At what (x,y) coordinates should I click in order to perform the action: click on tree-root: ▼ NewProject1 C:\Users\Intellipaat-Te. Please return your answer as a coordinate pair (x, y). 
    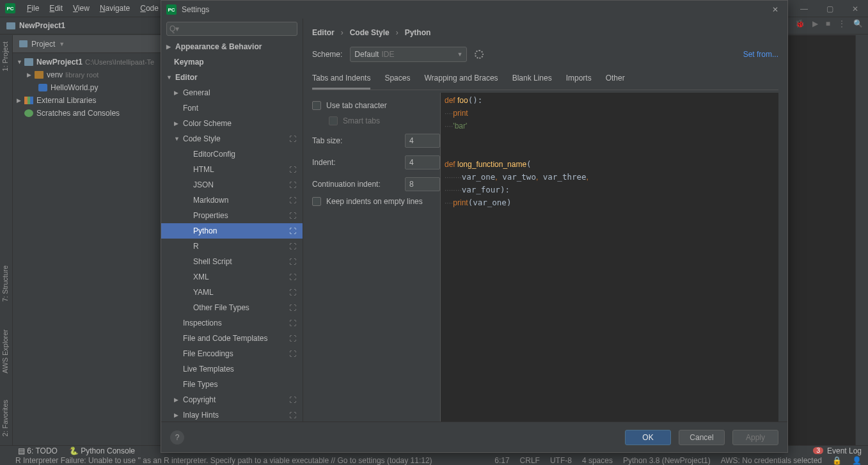
    Looking at the image, I should click on (87, 62).